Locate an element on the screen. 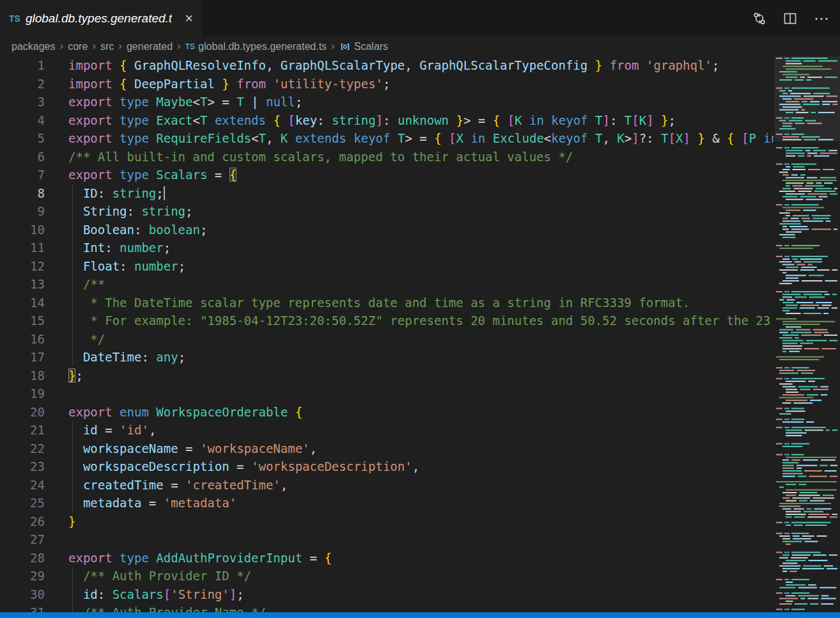 The image size is (840, 618). code-token: * The DateTime scalar type represents da… is located at coordinates (379, 303).